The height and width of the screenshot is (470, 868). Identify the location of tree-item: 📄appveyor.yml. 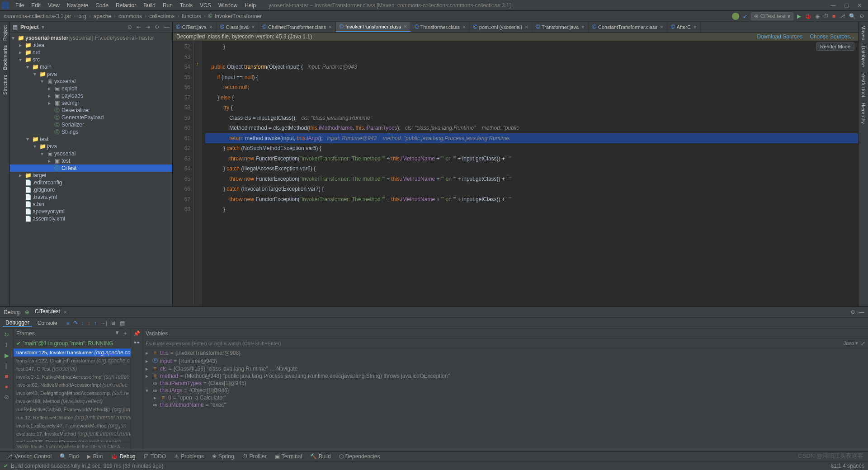
(91, 212).